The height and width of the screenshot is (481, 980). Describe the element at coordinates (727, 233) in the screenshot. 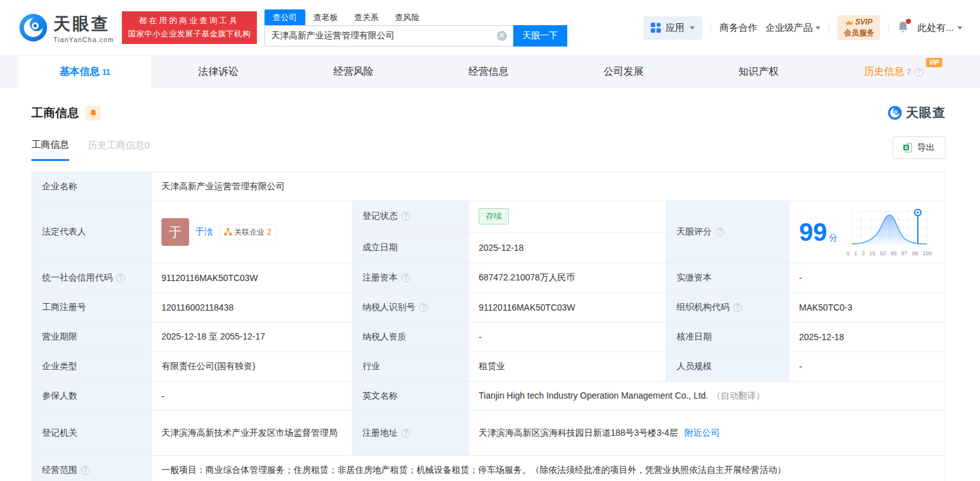

I see `field-label-score: 天眼评分?` at that location.